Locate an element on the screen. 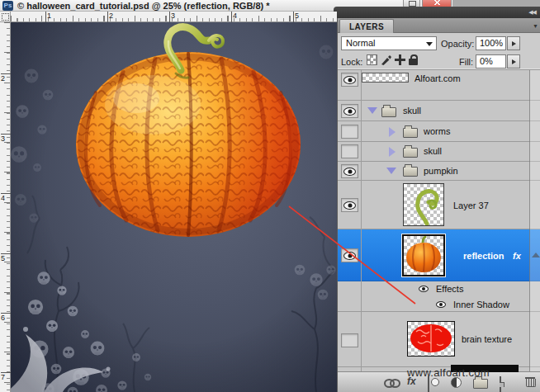 The width and height of the screenshot is (540, 392). lock-position-icon is located at coordinates (400, 59).